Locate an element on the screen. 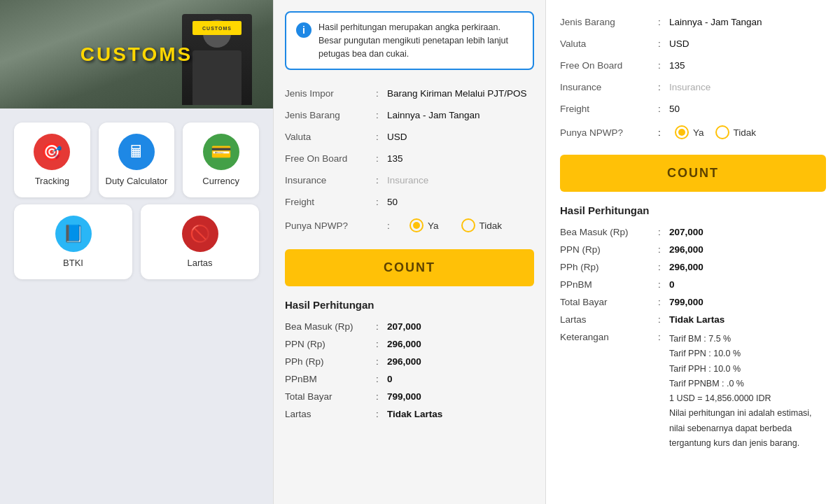  form-row-valuta: Valuta : USD is located at coordinates (410, 137).